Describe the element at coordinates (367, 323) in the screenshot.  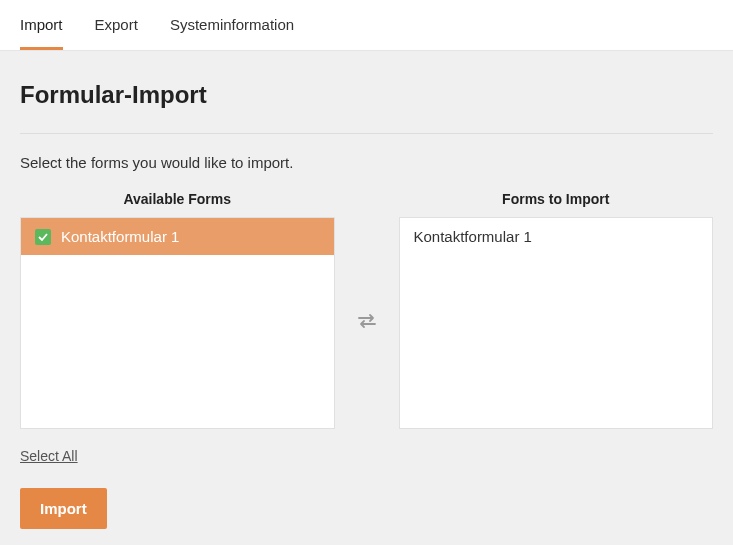
I see `arrows-icon` at that location.